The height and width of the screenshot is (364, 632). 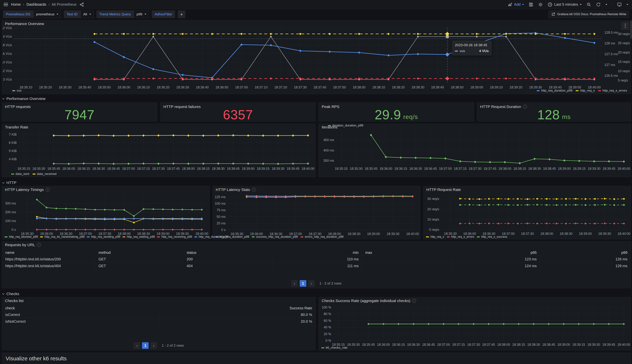 What do you see at coordinates (163, 14) in the screenshot?
I see `adhoc-filter: AdhocFilter` at bounding box center [163, 14].